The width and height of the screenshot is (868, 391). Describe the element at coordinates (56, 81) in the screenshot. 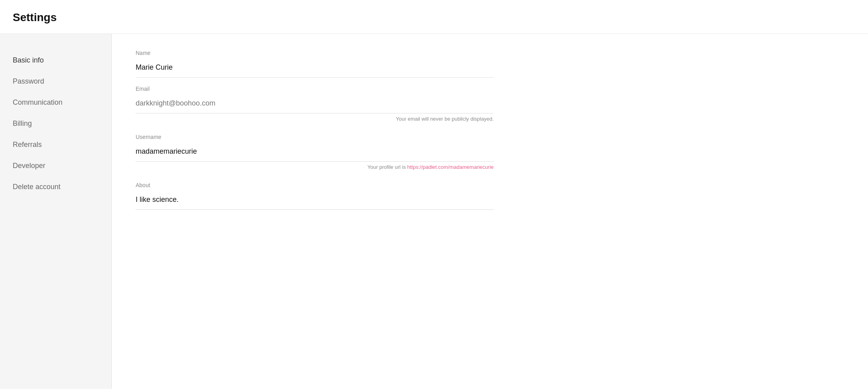

I see `sidebar-item-password: Password` at that location.